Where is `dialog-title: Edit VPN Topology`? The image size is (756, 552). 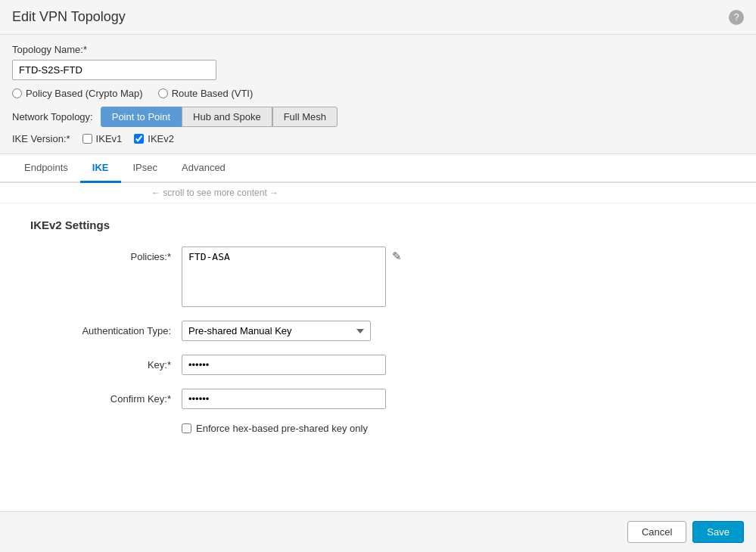
dialog-title: Edit VPN Topology is located at coordinates (69, 17).